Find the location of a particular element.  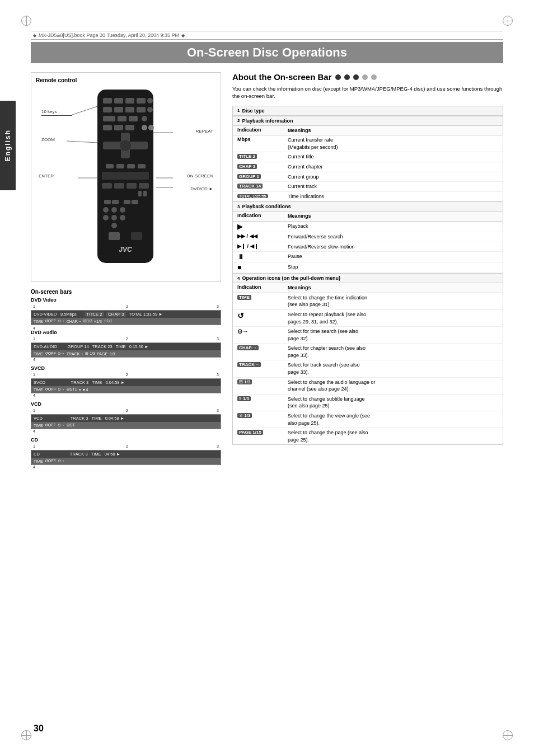

section-playback-info-header: 2 Playback information is located at coordinates (368, 121).